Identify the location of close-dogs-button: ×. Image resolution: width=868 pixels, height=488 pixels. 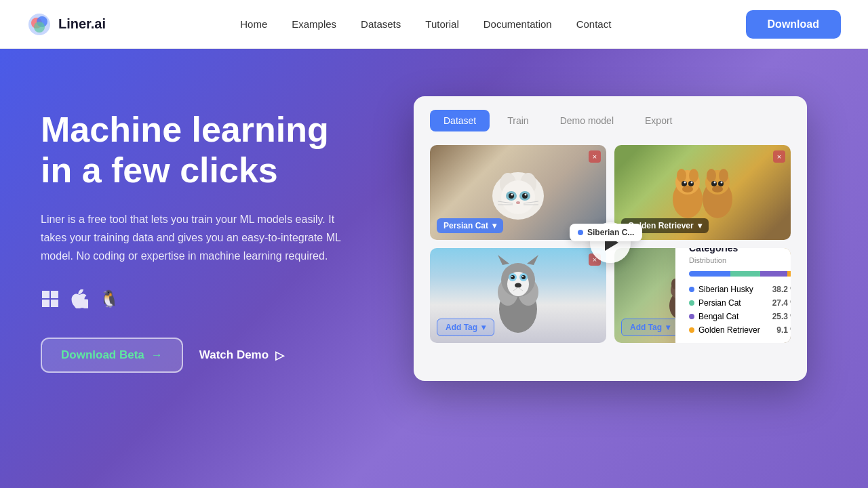
(779, 157).